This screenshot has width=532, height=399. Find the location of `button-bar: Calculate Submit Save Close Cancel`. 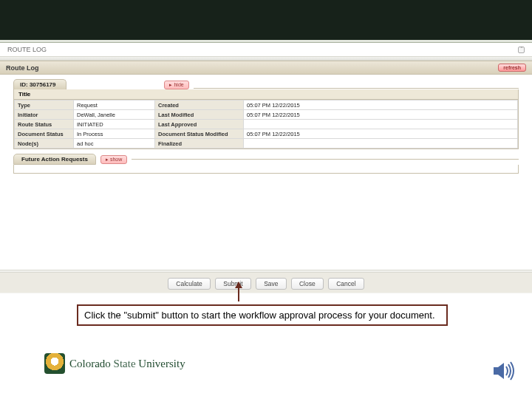

button-bar: Calculate Submit Save Close Cancel is located at coordinates (266, 282).